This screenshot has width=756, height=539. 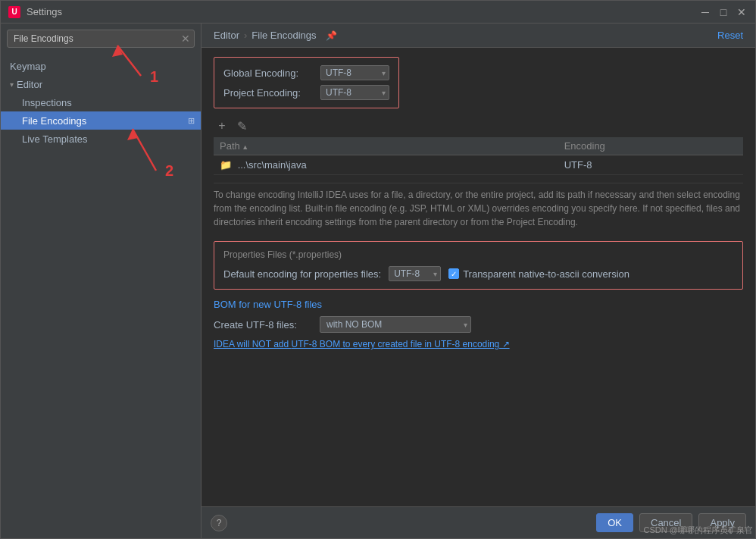 I want to click on tree-arrow-icon: ▾, so click(x=12, y=85).